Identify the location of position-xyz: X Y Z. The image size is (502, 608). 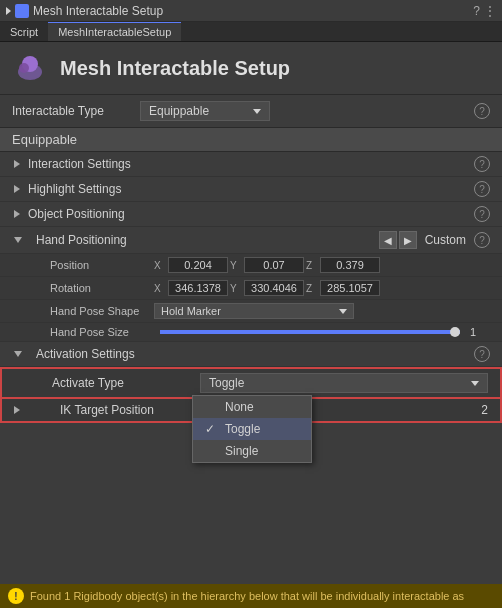
(322, 265).